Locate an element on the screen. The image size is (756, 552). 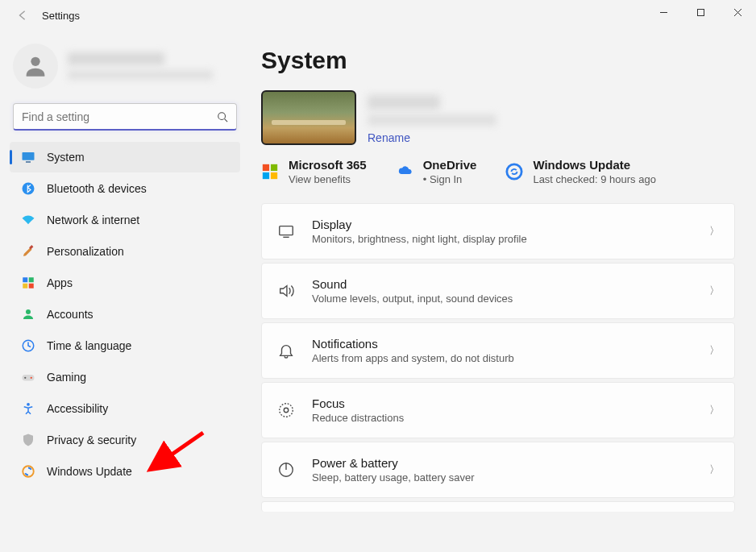
device-block: Rename is located at coordinates (498, 118).